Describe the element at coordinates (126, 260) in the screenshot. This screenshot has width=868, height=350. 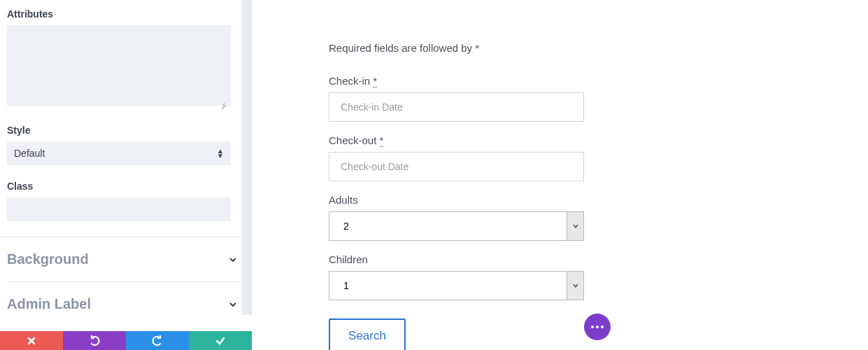
I see `accordion-row-background: Background` at that location.